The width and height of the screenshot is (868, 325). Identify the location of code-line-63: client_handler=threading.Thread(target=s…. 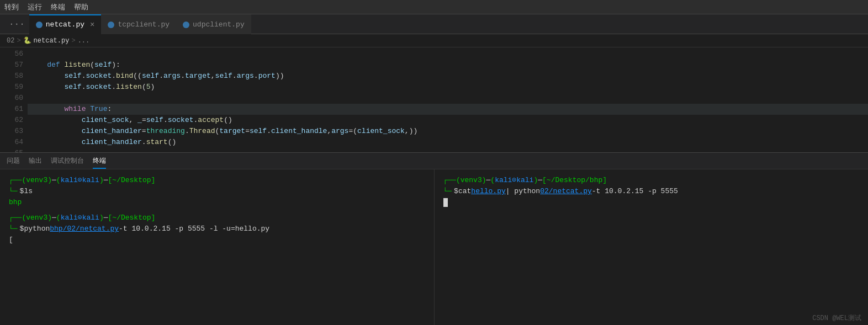
(448, 131).